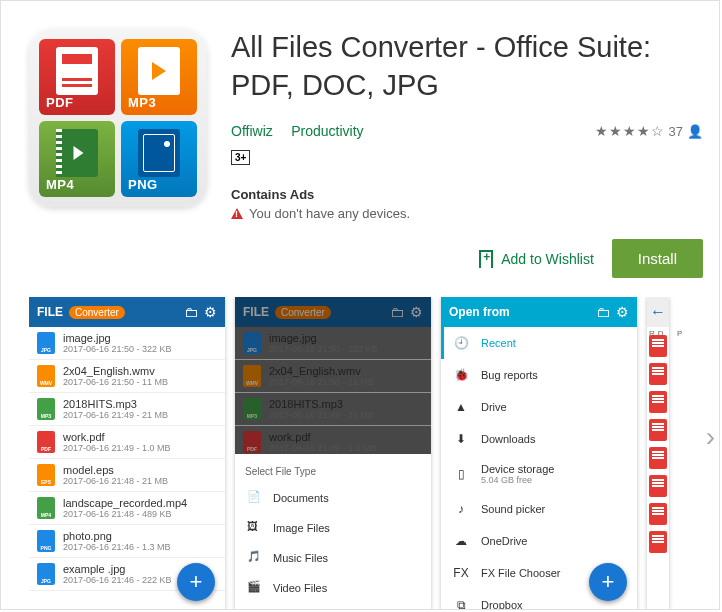 This screenshot has width=722, height=612. Describe the element at coordinates (649, 131) in the screenshot. I see `rating: ★★★★☆ 37 👤` at that location.